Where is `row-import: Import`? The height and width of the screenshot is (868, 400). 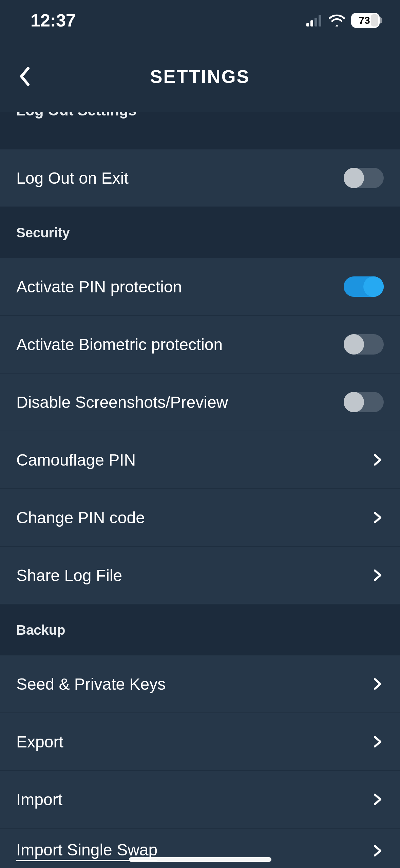 row-import: Import is located at coordinates (200, 800).